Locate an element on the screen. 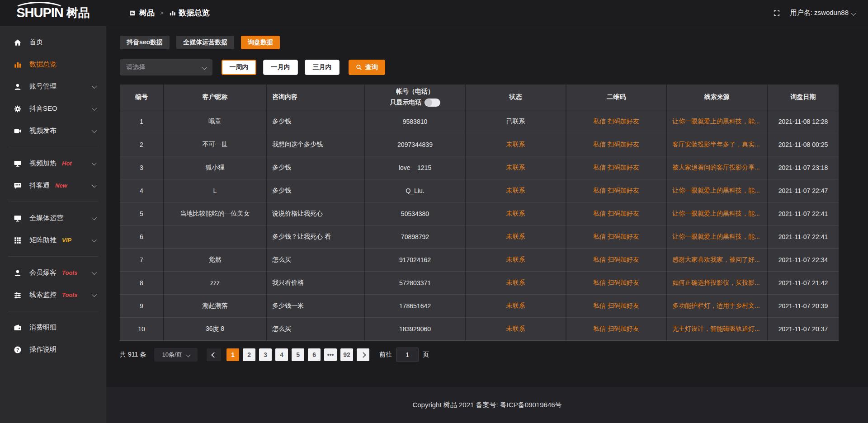 The image size is (868, 423). sidebar-item-label: 首页 is located at coordinates (36, 42).